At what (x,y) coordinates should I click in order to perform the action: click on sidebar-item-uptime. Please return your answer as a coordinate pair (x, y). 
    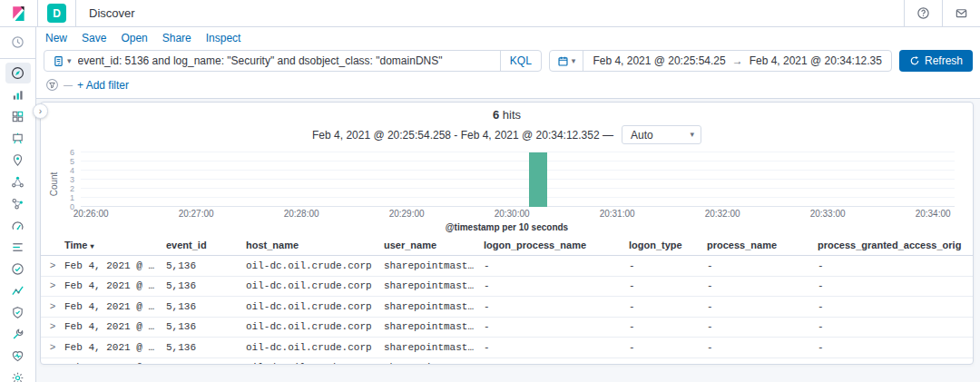
    Looking at the image, I should click on (18, 269).